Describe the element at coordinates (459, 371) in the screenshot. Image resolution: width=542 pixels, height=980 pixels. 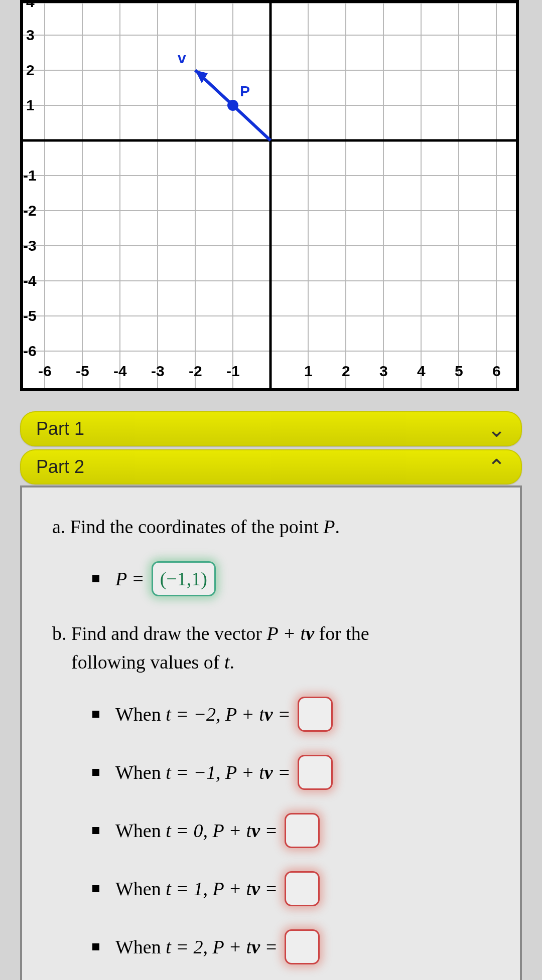
I see `svg-text: 5` at that location.